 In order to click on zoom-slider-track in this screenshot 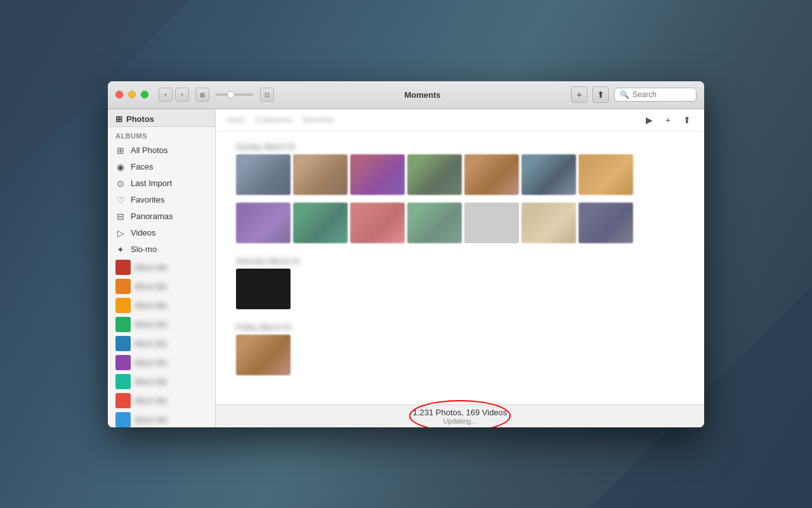, I will do `click(235, 95)`.